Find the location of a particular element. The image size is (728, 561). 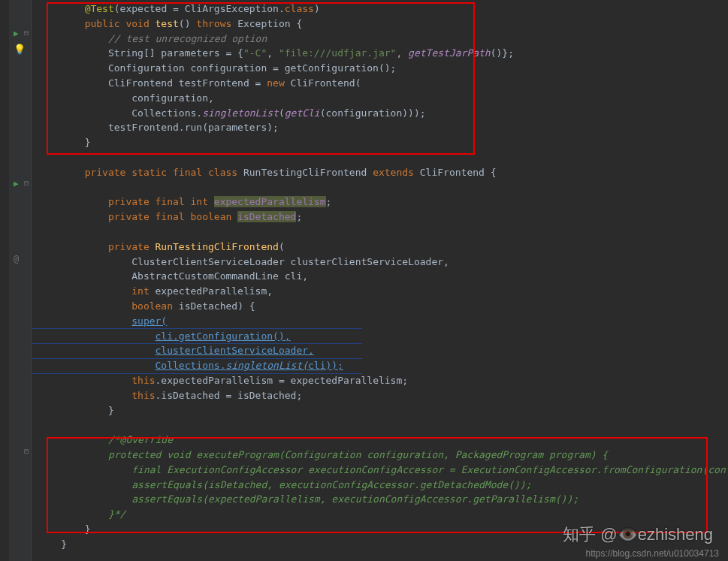

code-line: boolean isDetached) { is located at coordinates (380, 306).